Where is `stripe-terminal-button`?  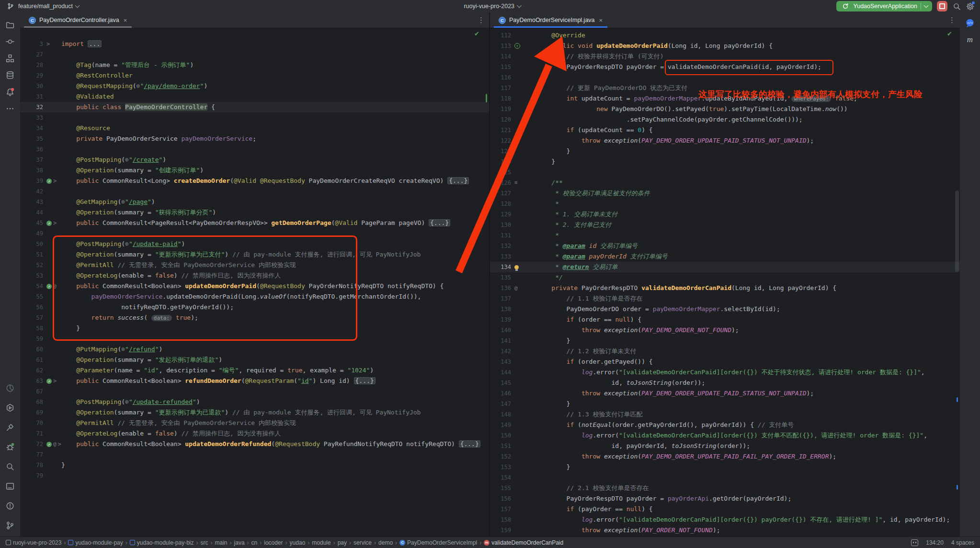 stripe-terminal-button is located at coordinates (10, 486).